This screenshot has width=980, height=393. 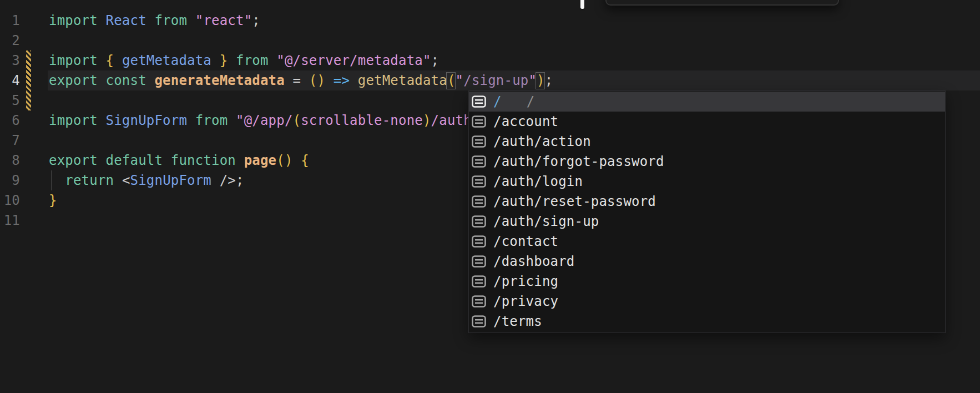 I want to click on code-token: "@/server/metadata", so click(x=353, y=61).